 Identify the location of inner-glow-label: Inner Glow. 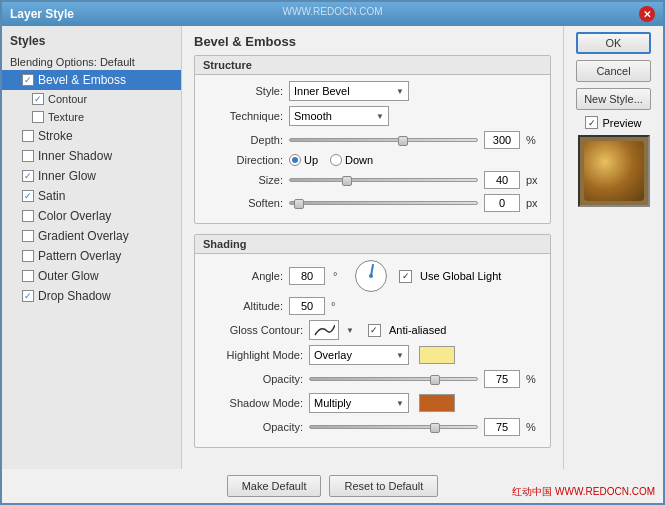
(67, 176).